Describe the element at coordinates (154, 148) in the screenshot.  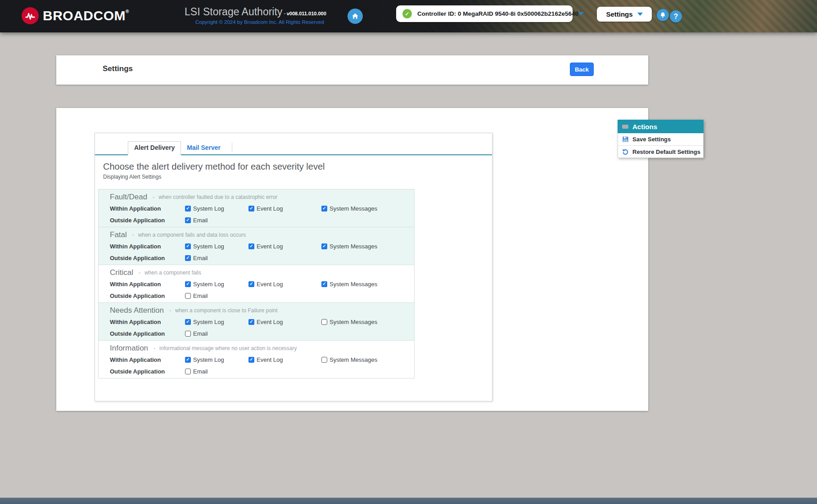
I see `tab-alert-delivery: Alert Delivery` at that location.